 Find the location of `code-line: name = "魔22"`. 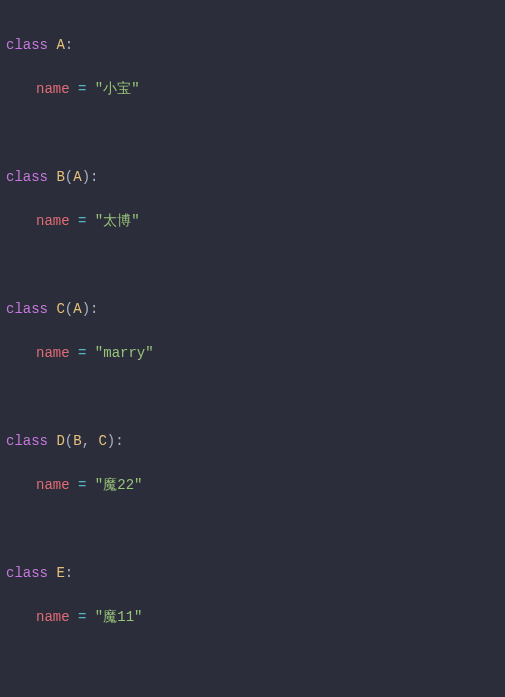

code-line: name = "魔22" is located at coordinates (252, 485).